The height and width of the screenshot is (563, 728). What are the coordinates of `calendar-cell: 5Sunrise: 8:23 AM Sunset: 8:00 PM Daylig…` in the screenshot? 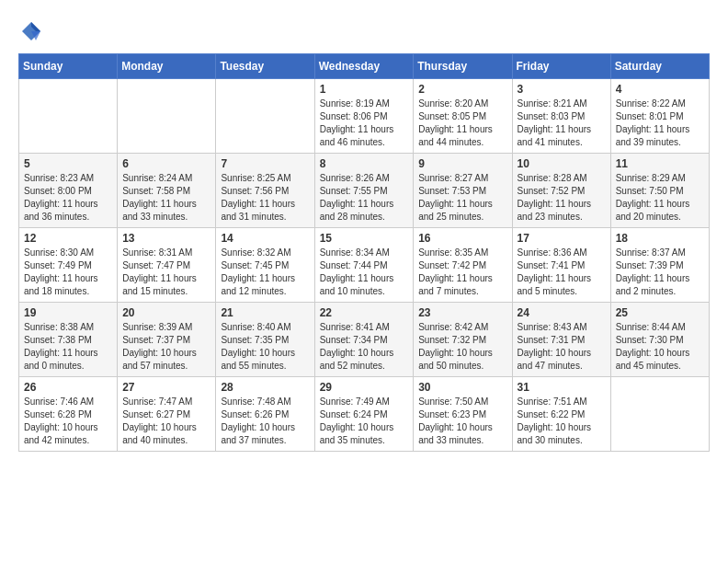 It's located at (68, 191).